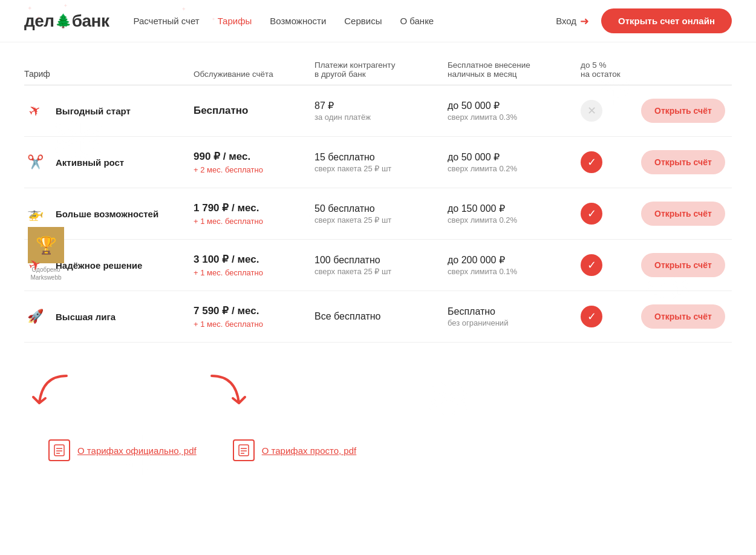  What do you see at coordinates (381, 157) in the screenshot?
I see `payments-main-1: 15 бесплатно` at bounding box center [381, 157].